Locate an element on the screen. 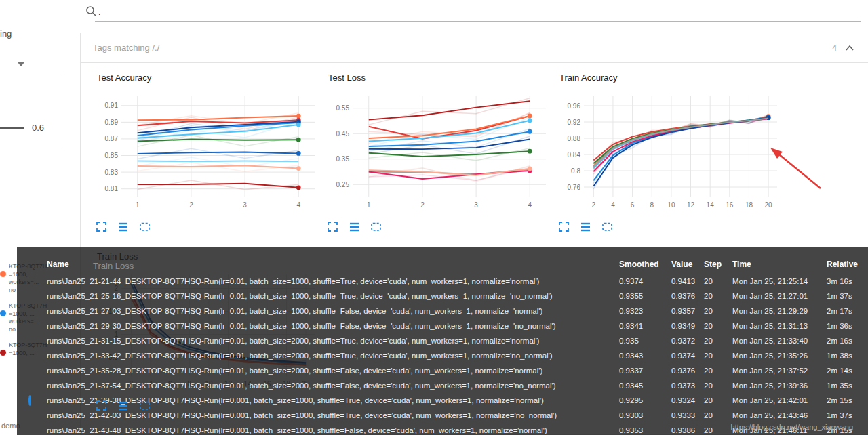 The image size is (868, 435). svg-text: 1 is located at coordinates (138, 205).